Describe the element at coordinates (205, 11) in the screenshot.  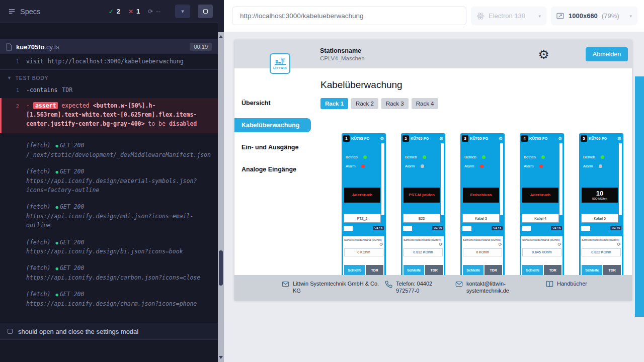
I see `stop-button` at that location.